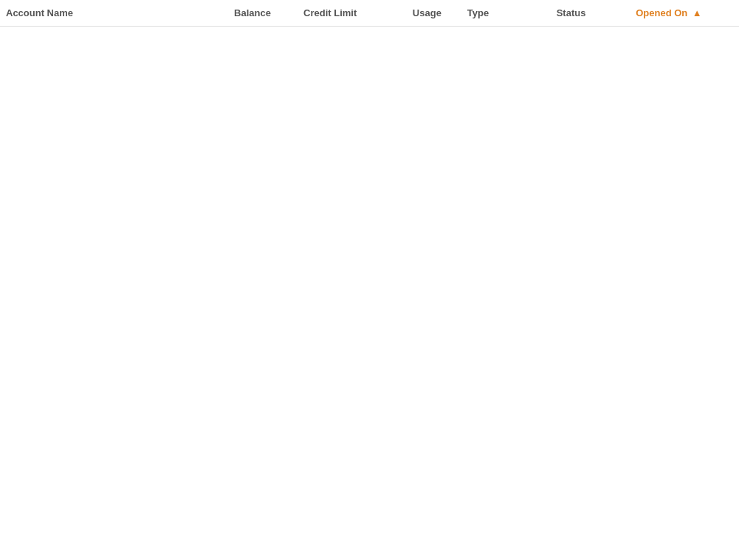  Describe the element at coordinates (684, 13) in the screenshot. I see `col-header-opened-on: Opened On ▲` at that location.